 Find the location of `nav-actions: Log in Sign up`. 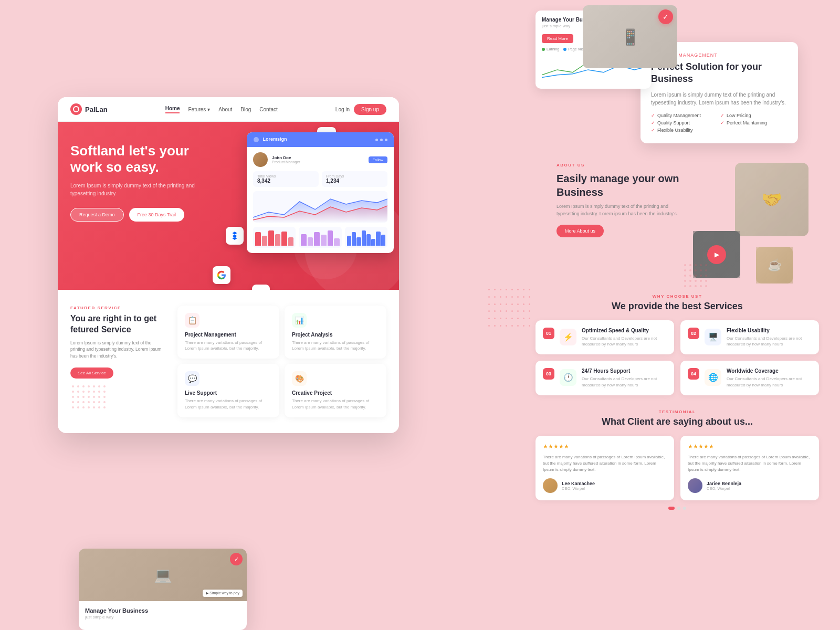

nav-actions: Log in Sign up is located at coordinates (361, 109).